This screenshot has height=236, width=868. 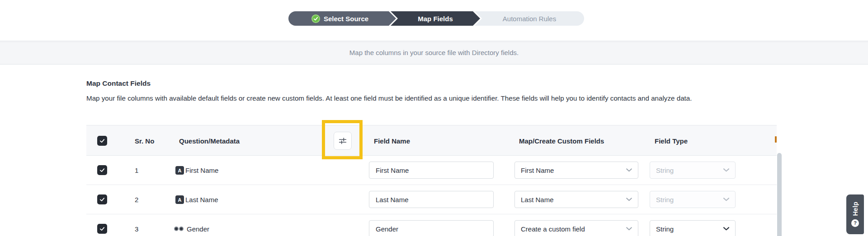 I want to click on header-question-metadata: Question/Metadata, so click(x=209, y=141).